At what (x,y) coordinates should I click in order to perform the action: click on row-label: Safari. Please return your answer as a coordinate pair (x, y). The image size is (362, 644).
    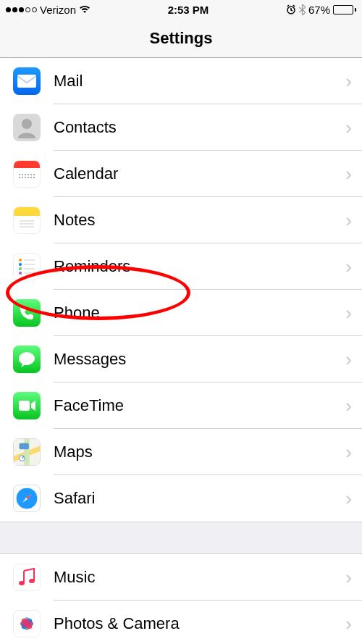
    Looking at the image, I should click on (200, 498).